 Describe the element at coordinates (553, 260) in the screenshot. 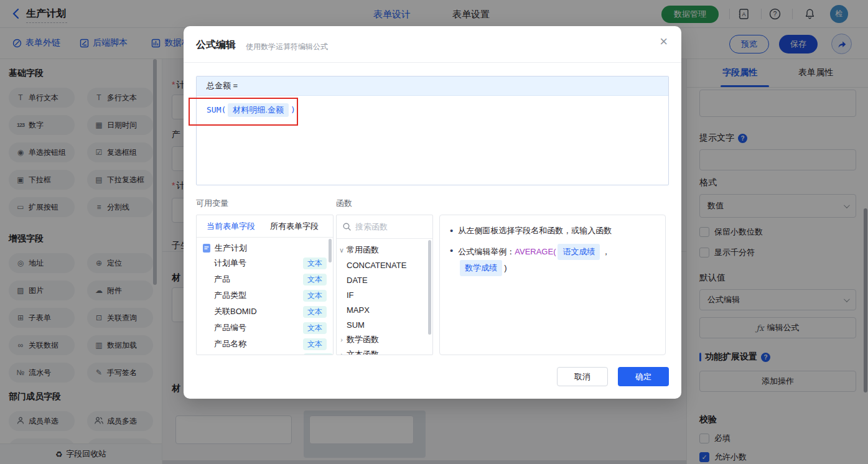

I see `hint-line-2: • 公式编辑举例：AVERAGE(语文成绩，数学成绩)` at that location.